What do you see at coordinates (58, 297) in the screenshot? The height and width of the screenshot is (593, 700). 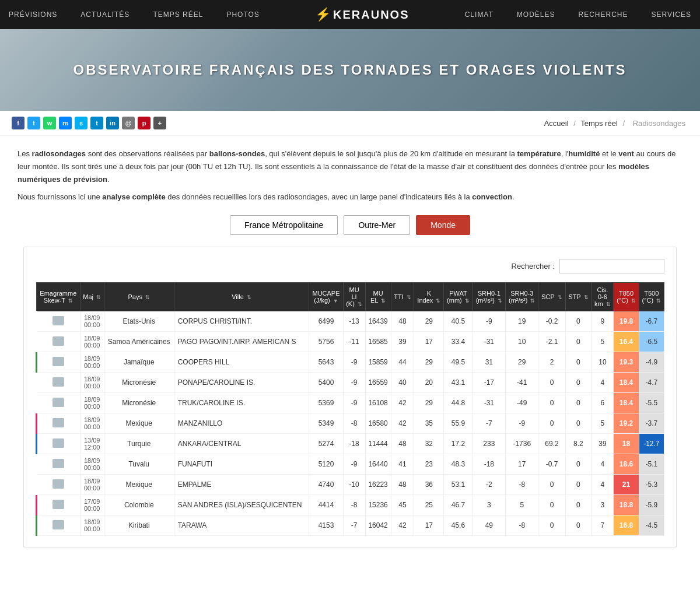 I see `th-emagramme: EmagrammeSkew-T ⇅` at bounding box center [58, 297].